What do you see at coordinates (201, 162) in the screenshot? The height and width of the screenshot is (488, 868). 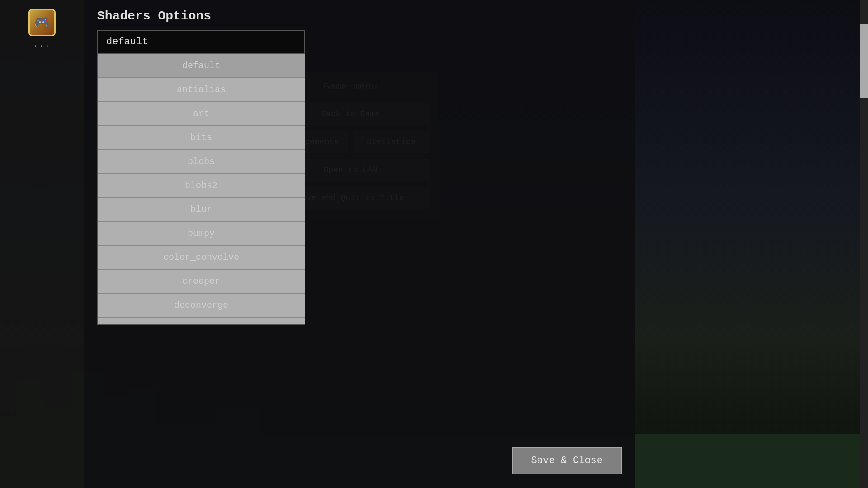 I see `shader-option-blobs: blobs` at bounding box center [201, 162].